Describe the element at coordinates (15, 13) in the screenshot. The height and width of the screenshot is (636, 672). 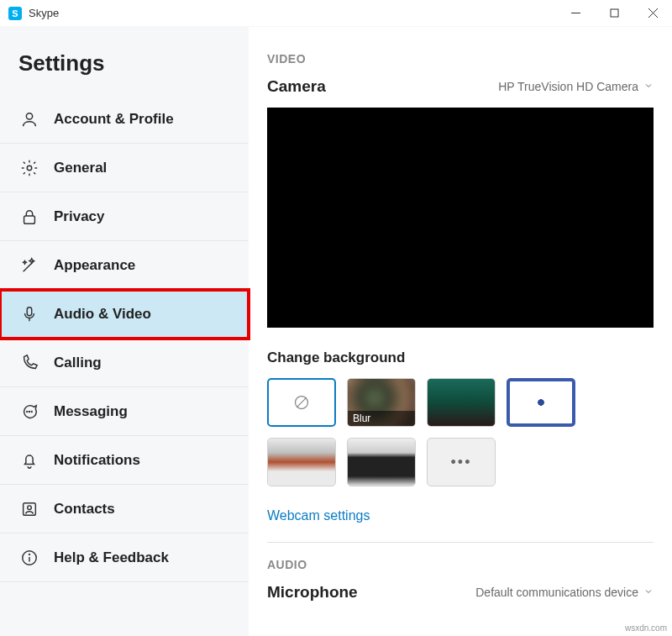
I see `skype-app-icon: S` at that location.